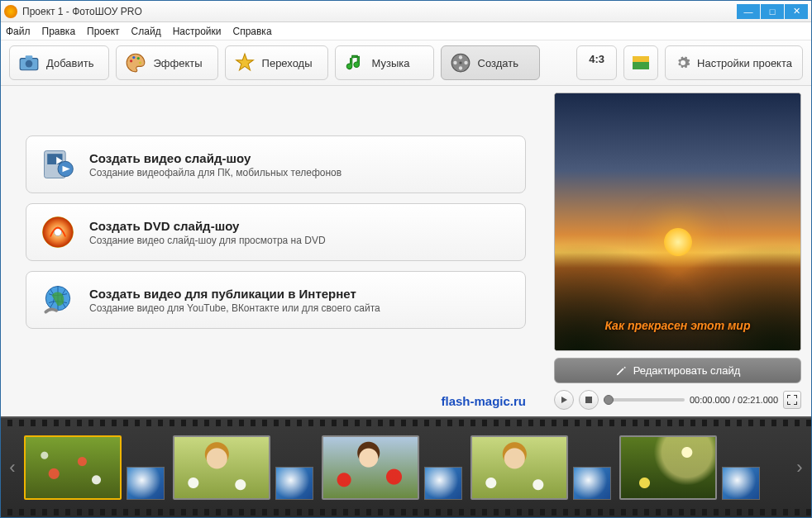  I want to click on titlebar: Проект 1 - ФотоШОУ PRO — □ ✕, so click(406, 12).